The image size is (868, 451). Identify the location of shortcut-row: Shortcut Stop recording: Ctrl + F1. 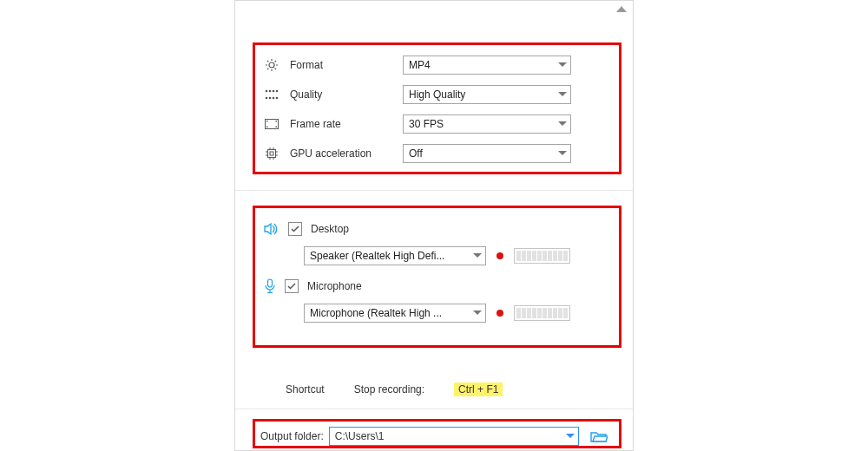
(394, 389).